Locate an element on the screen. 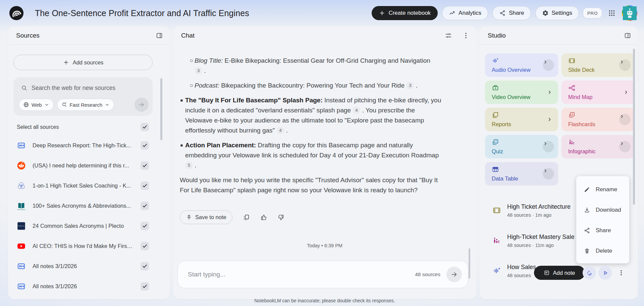  chat-paragraph: Would you like me to help you write the … is located at coordinates (312, 185).